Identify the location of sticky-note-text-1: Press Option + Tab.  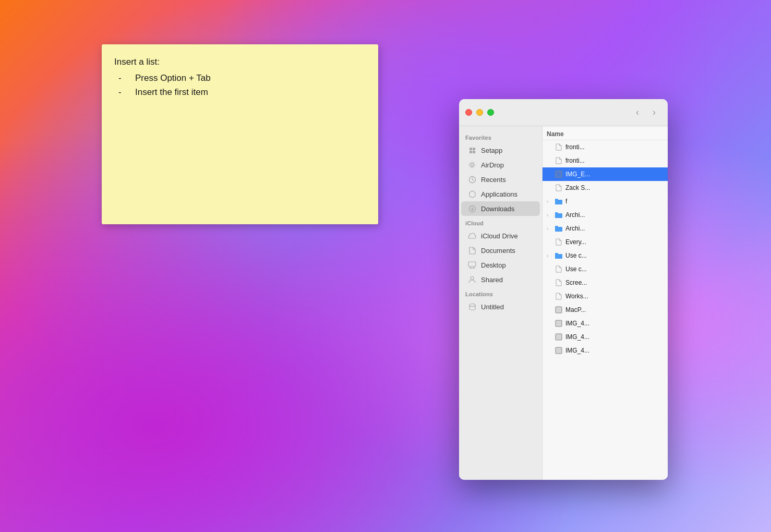
(173, 78).